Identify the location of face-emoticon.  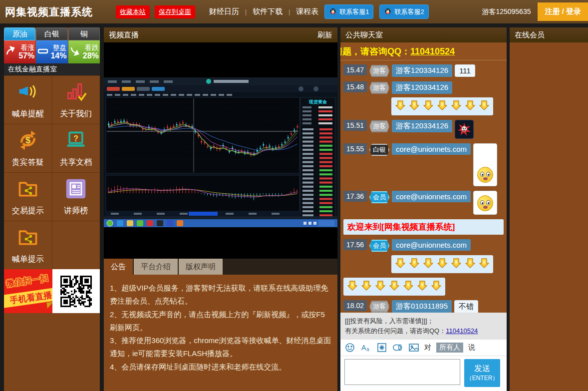
(485, 203).